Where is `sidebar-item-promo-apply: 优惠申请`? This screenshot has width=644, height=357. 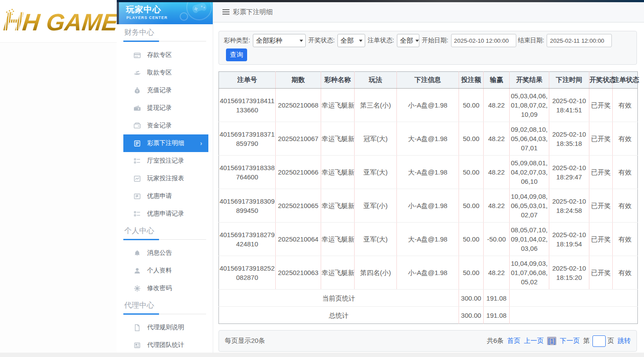
sidebar-item-promo-apply: 优惠申请 is located at coordinates (166, 196).